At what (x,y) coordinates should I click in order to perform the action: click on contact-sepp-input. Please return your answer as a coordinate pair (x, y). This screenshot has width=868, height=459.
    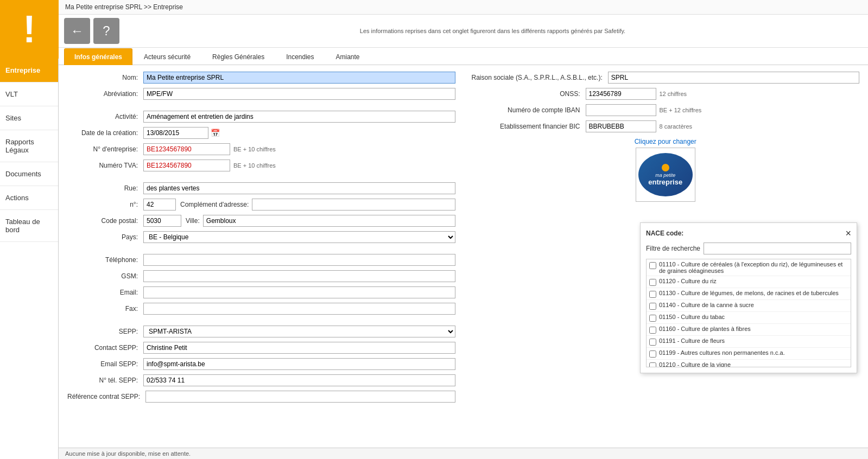
    Looking at the image, I should click on (300, 348).